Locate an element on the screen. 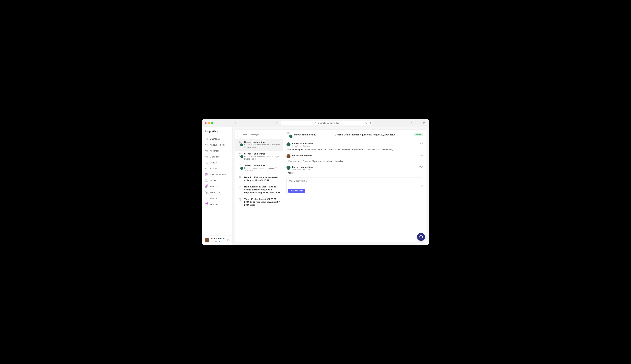 The image size is (631, 364). nav-label: Benefits is located at coordinates (214, 186).